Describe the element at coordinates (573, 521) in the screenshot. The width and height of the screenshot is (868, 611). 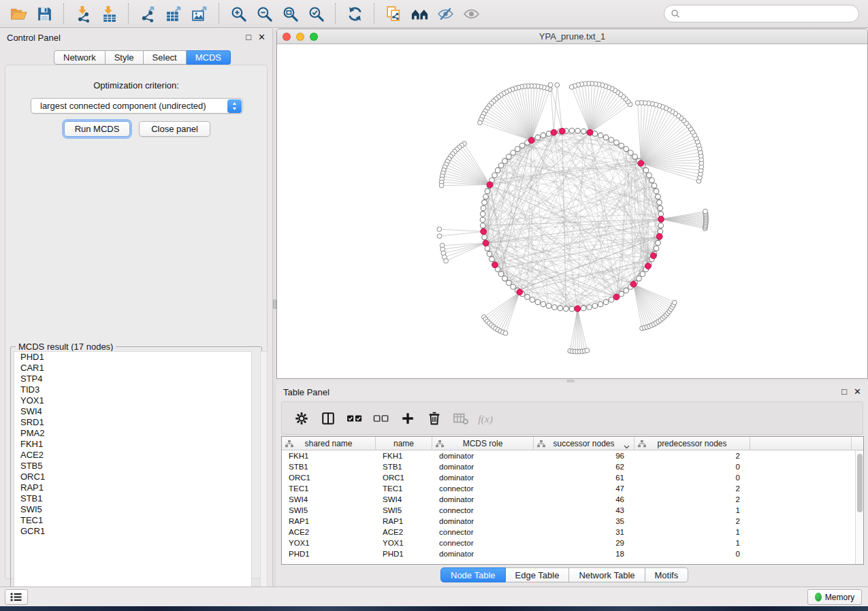
I see `table-row: RAP1RAP1dominator352` at that location.